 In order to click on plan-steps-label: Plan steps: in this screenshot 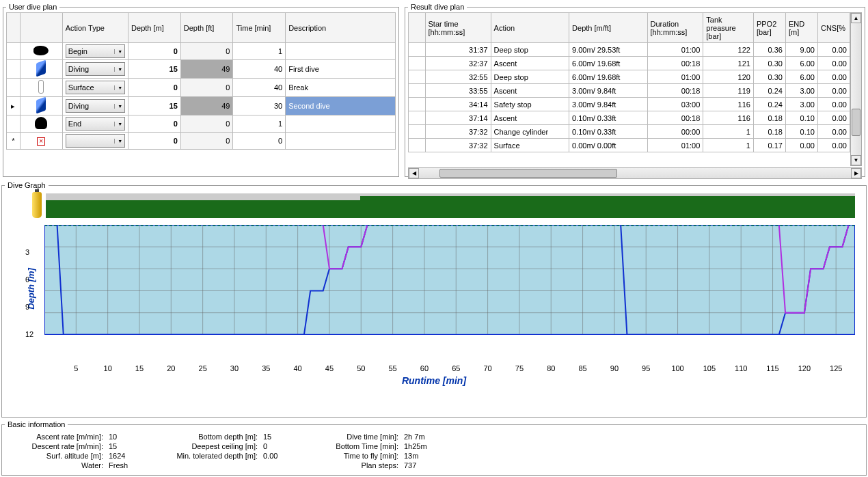, I will do `click(351, 465)`.